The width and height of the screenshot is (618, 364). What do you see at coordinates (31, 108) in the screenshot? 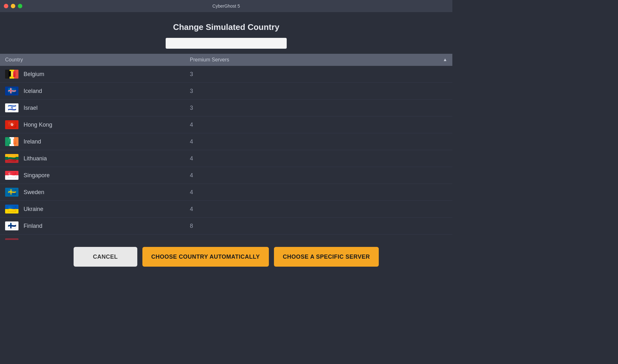
I see `country-name: Israel` at bounding box center [31, 108].